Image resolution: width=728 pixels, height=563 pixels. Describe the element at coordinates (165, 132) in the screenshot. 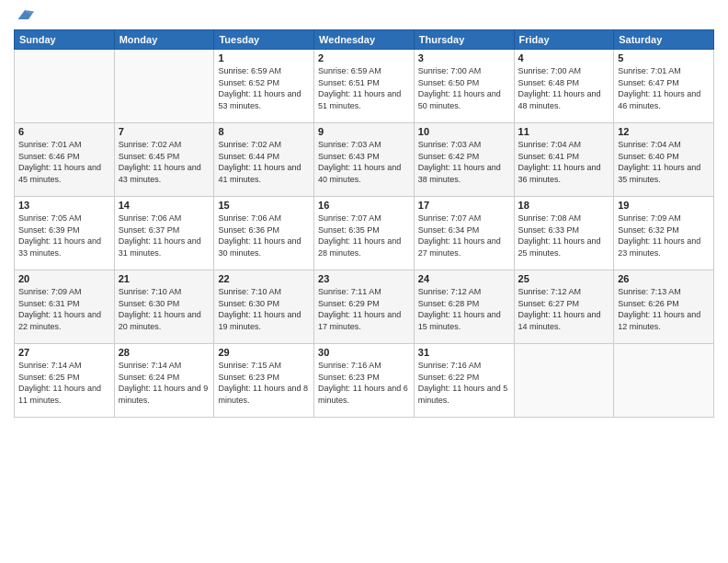

I see `day-number: 7` at that location.